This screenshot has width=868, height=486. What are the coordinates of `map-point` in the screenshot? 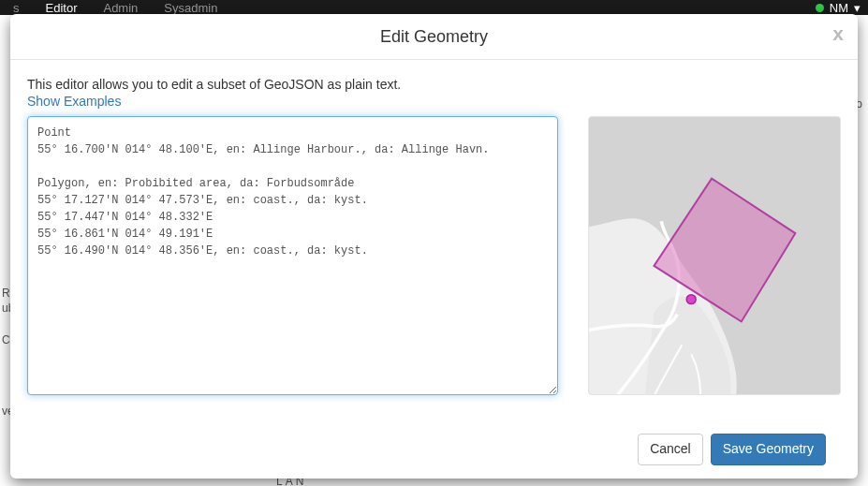 It's located at (691, 300).